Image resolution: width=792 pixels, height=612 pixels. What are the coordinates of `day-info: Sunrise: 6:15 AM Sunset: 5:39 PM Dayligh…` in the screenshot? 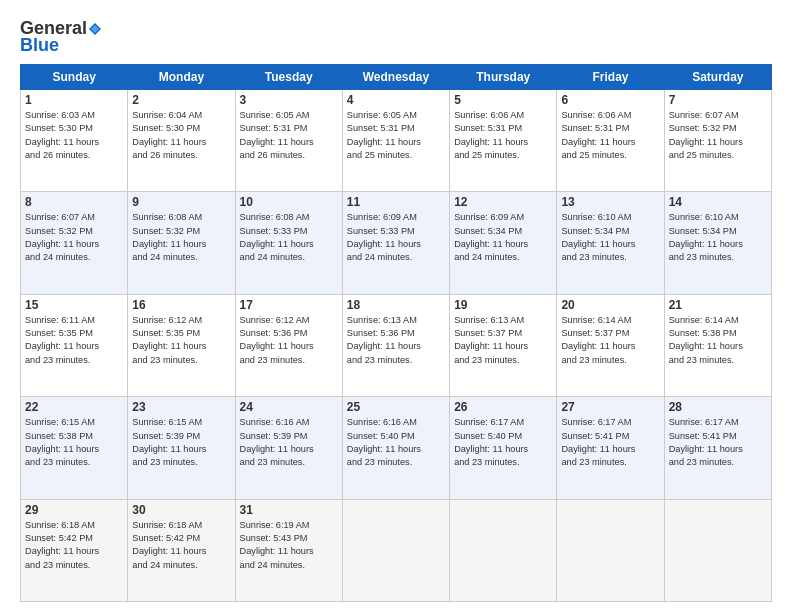 It's located at (181, 442).